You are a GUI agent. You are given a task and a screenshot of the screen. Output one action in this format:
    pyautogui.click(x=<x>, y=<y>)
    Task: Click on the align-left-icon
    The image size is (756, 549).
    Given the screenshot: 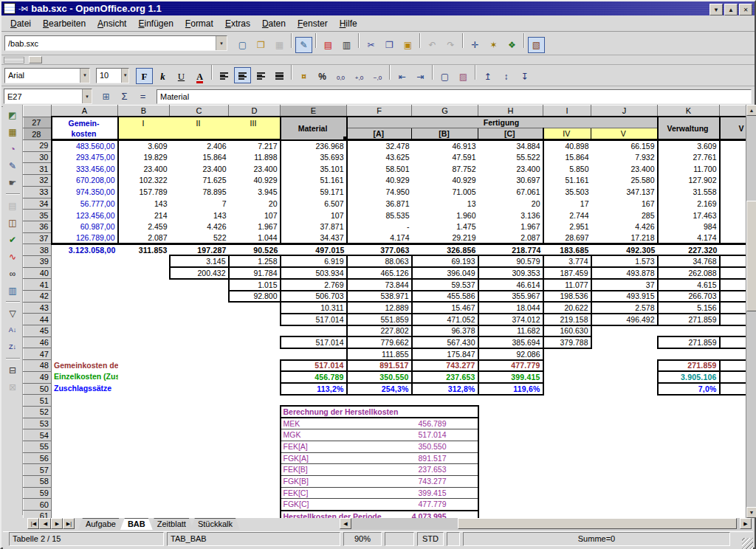 What is the action you would take?
    pyautogui.click(x=224, y=75)
    